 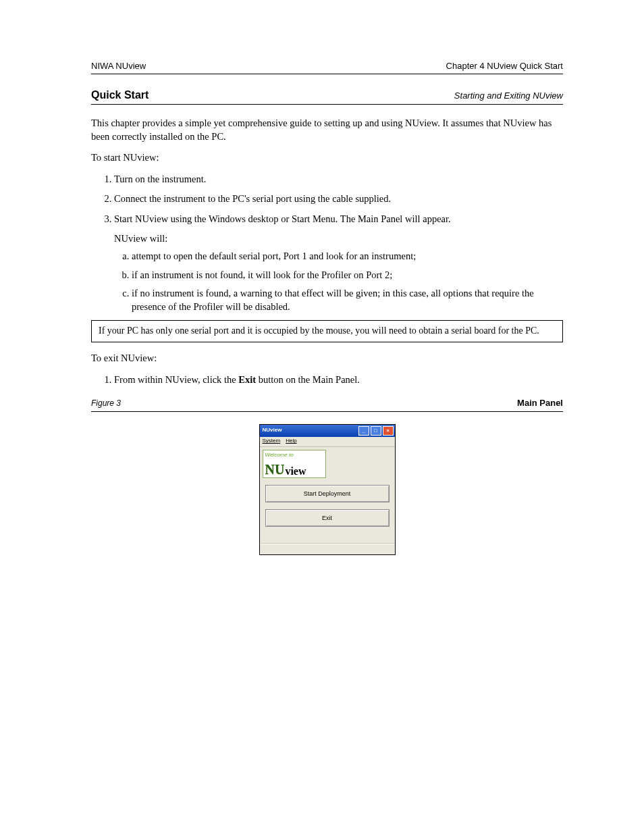 What do you see at coordinates (119, 66) in the screenshot?
I see `doc-product: NIWA NUview` at bounding box center [119, 66].